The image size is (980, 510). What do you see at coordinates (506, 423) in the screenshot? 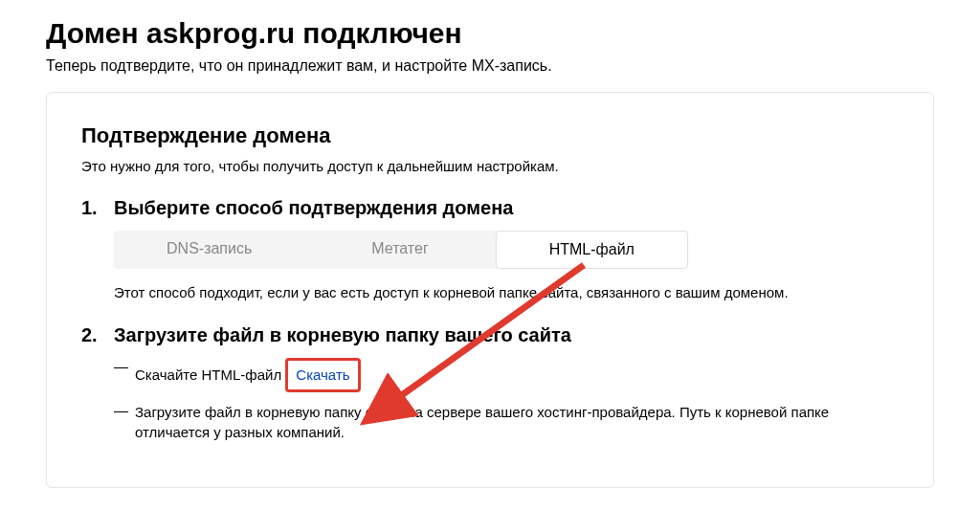
I see `step-2-bullet-2: — Загрузите файл в корневую папку сайта …` at bounding box center [506, 423].